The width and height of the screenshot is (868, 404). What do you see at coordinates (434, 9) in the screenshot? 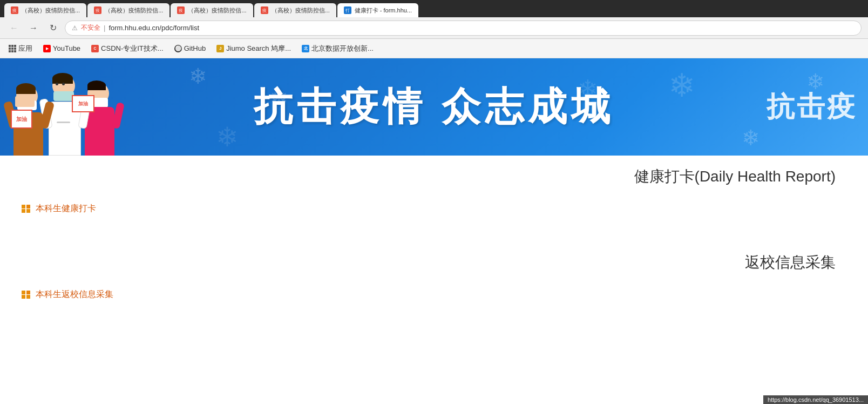
I see `tab-bar: 疫 （高校）疫情防控信... 疫 （高校）疫情防控信... 疫 （高校）疫情防控…` at bounding box center [434, 9].